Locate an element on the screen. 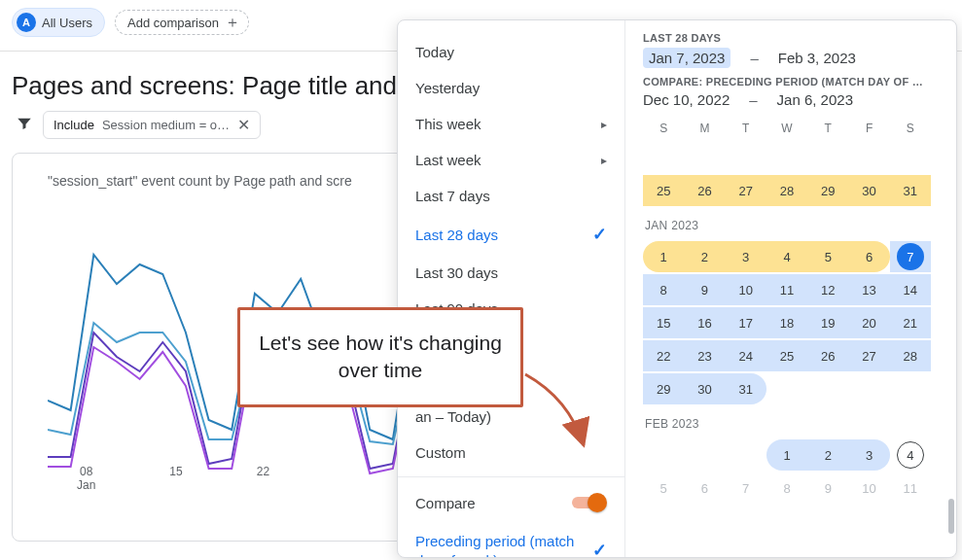  chip-label: Add comparison is located at coordinates (173, 23).